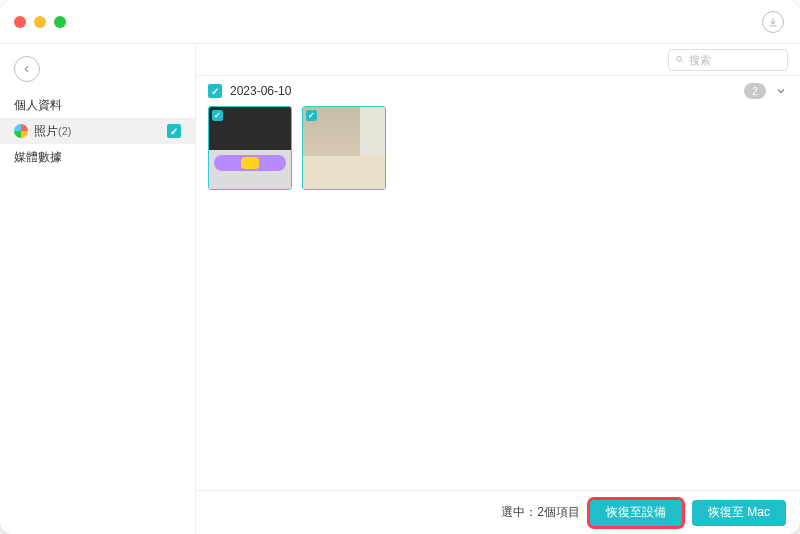 Image resolution: width=800 pixels, height=534 pixels. I want to click on titlebar, so click(400, 22).